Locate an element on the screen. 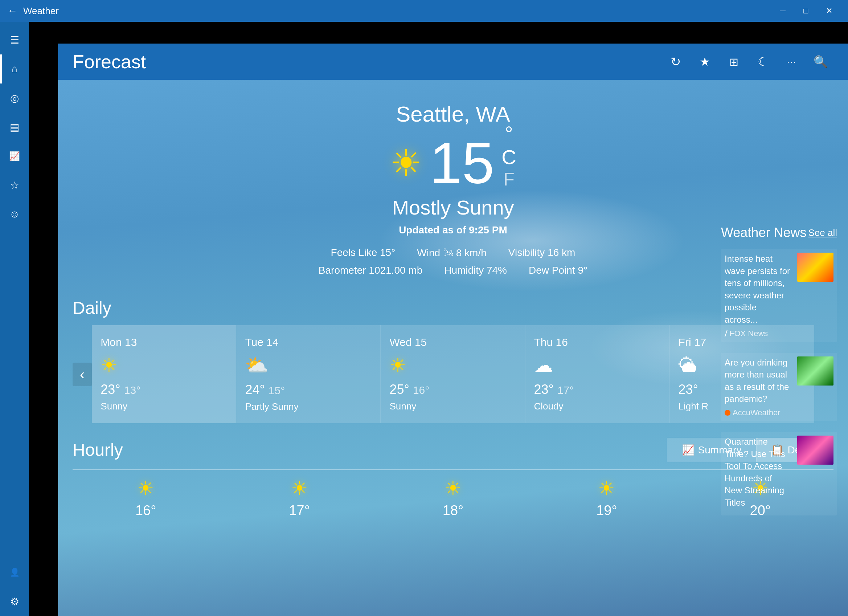 Image resolution: width=848 pixels, height=616 pixels. sidebar-item-maps: 📈 is located at coordinates (15, 156).